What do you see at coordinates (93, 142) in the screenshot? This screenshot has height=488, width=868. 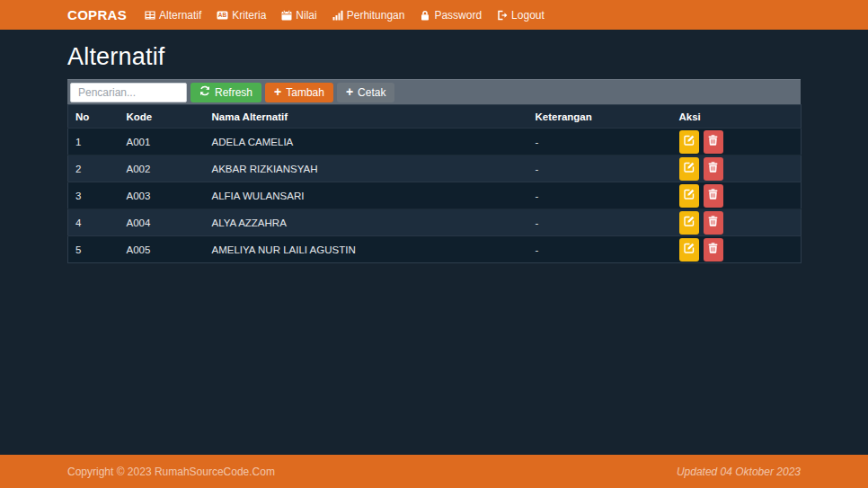 I see `cell-no: 1` at bounding box center [93, 142].